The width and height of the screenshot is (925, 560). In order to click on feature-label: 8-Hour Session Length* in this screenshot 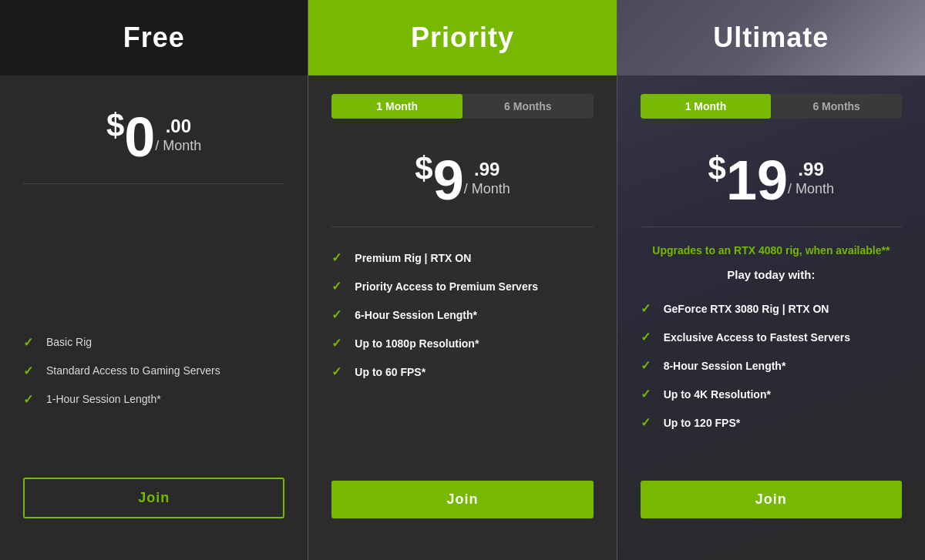, I will do `click(725, 366)`.